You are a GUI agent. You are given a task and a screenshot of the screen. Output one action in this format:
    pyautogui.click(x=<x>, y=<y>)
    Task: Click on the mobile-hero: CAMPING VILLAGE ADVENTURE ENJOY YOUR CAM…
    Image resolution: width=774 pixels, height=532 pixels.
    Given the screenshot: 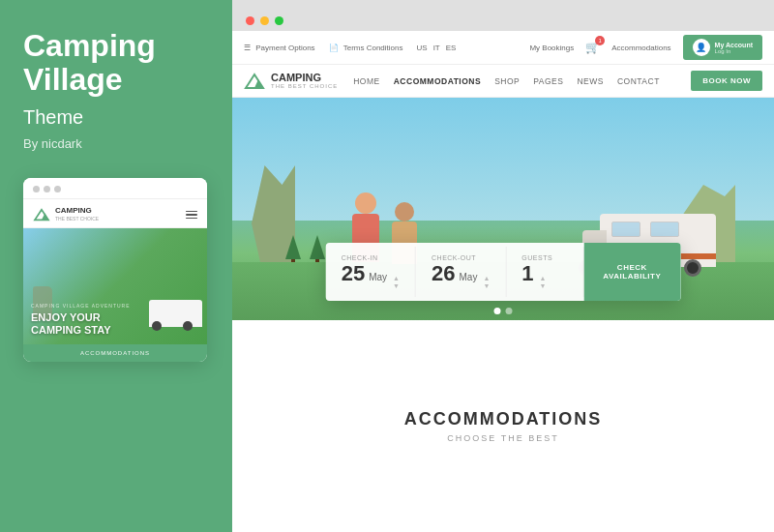 What is the action you would take?
    pyautogui.click(x=115, y=286)
    